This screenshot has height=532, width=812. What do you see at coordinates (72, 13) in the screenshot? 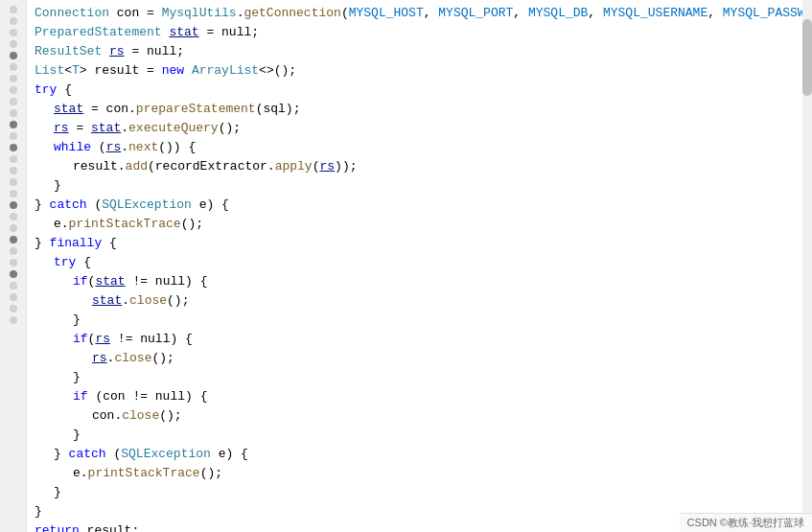
I see `token-type: Connection` at bounding box center [72, 13].